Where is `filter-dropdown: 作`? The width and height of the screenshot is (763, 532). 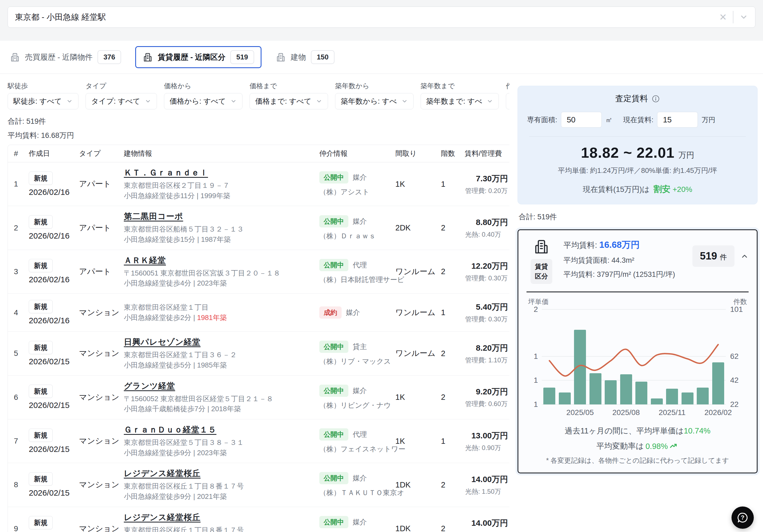
filter-dropdown: 作 is located at coordinates (508, 101).